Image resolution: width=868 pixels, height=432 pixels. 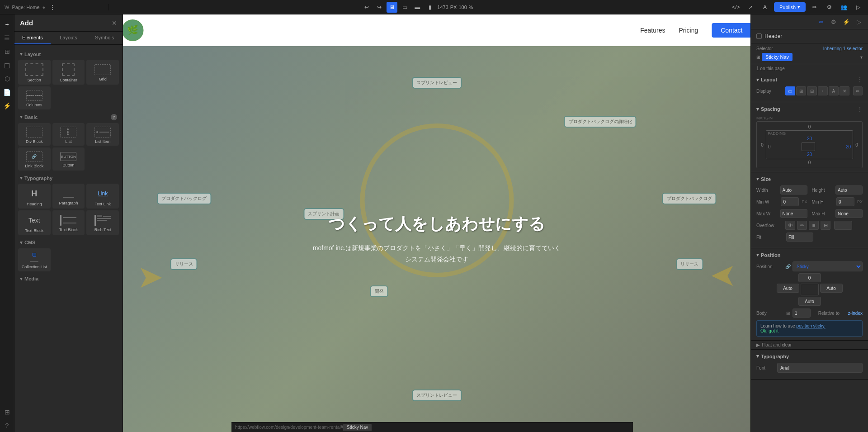 I want to click on padding-top: 20, so click(x=809, y=138).